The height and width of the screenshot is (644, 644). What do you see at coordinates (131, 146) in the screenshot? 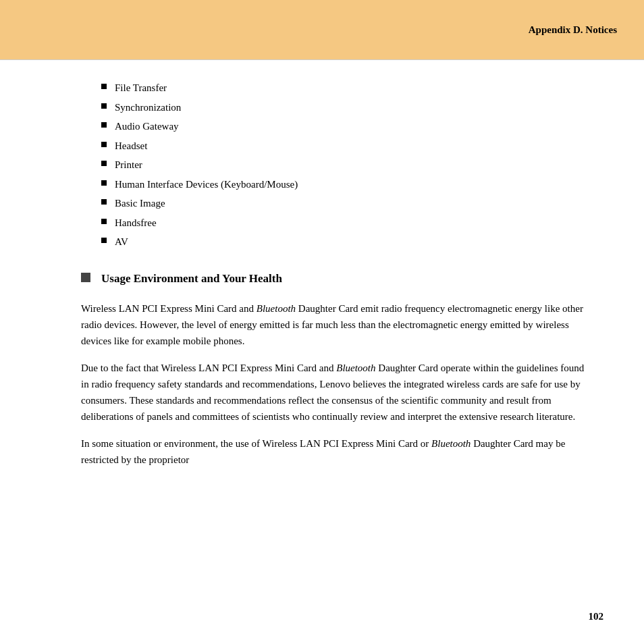
I see `list-item-text: Headset` at bounding box center [131, 146].